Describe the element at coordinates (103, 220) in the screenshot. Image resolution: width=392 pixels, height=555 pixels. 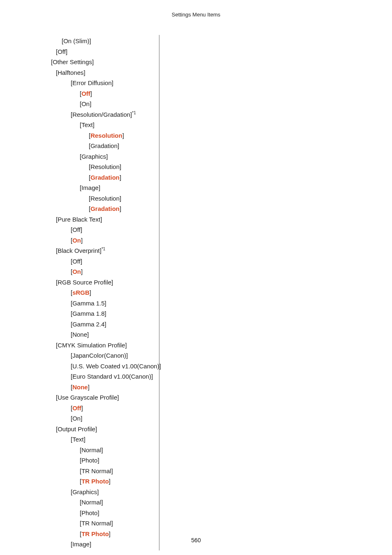
I see `settings-item: [Pure Black Text]` at that location.